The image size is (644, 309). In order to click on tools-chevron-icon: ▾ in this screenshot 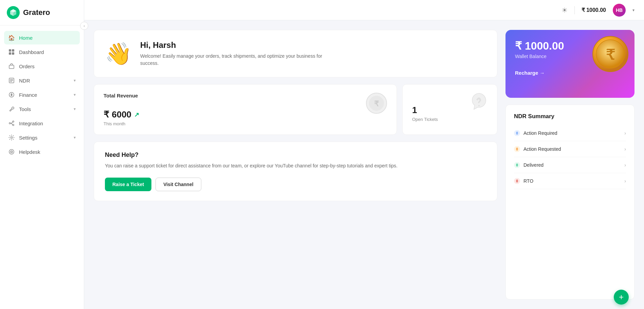, I will do `click(75, 109)`.